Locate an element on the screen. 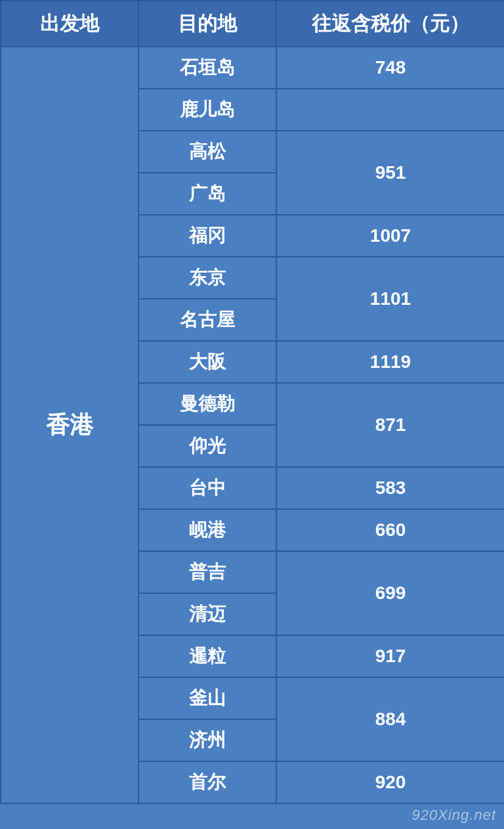 Image resolution: width=504 pixels, height=829 pixels. price-cell: 951 is located at coordinates (390, 173).